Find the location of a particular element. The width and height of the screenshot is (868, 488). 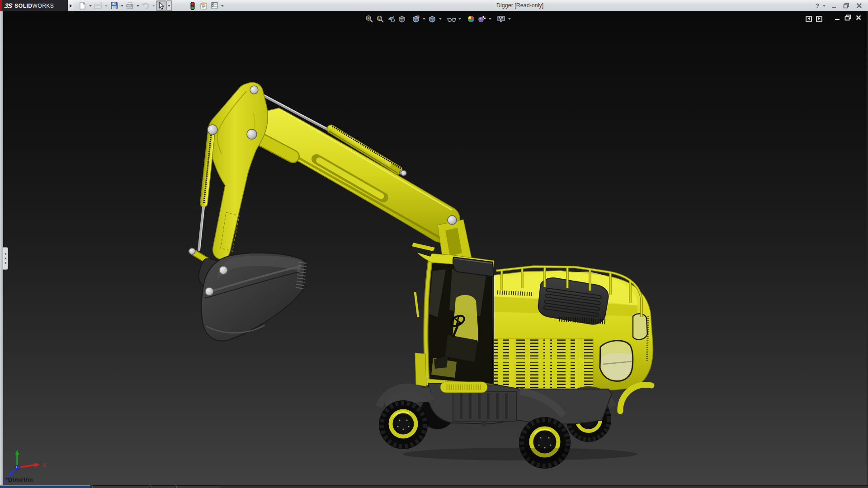

rear-window-upper is located at coordinates (640, 326).